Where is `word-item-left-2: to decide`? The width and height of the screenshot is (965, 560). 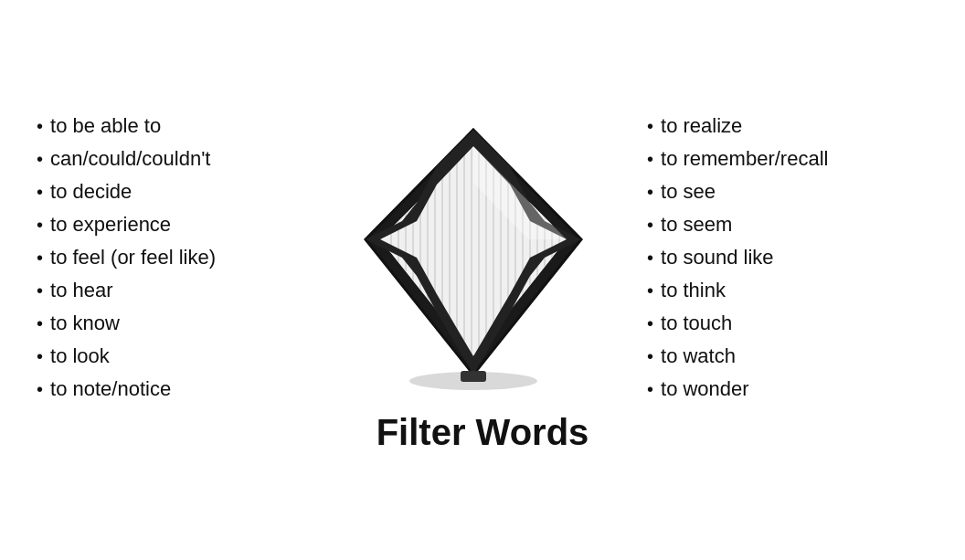
word-item-left-2: to decide is located at coordinates (91, 192).